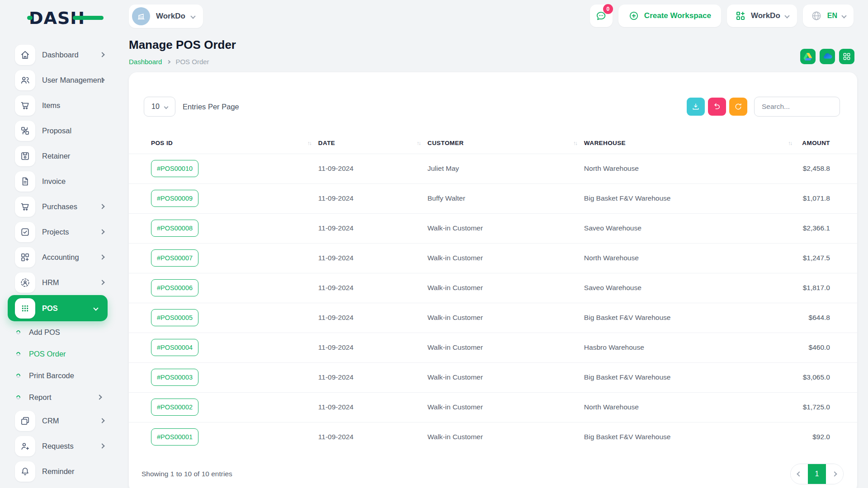  I want to click on pagination: 1, so click(817, 474).